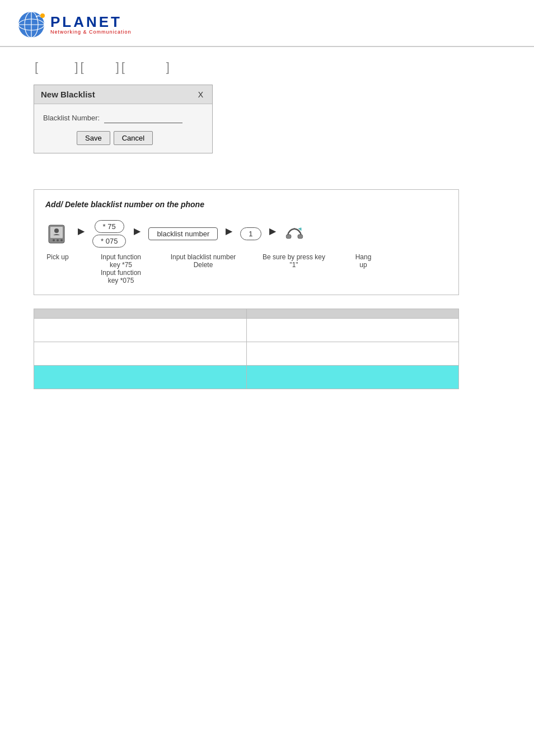  What do you see at coordinates (82, 67) in the screenshot?
I see `nav-bracket-3: [` at bounding box center [82, 67].